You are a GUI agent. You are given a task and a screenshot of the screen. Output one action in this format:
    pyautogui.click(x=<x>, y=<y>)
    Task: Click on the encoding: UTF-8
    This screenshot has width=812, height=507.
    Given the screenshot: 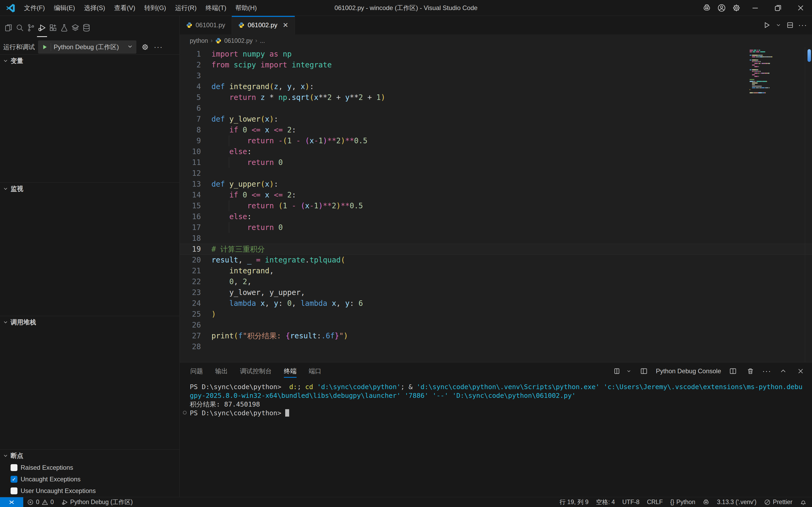 What is the action you would take?
    pyautogui.click(x=631, y=502)
    